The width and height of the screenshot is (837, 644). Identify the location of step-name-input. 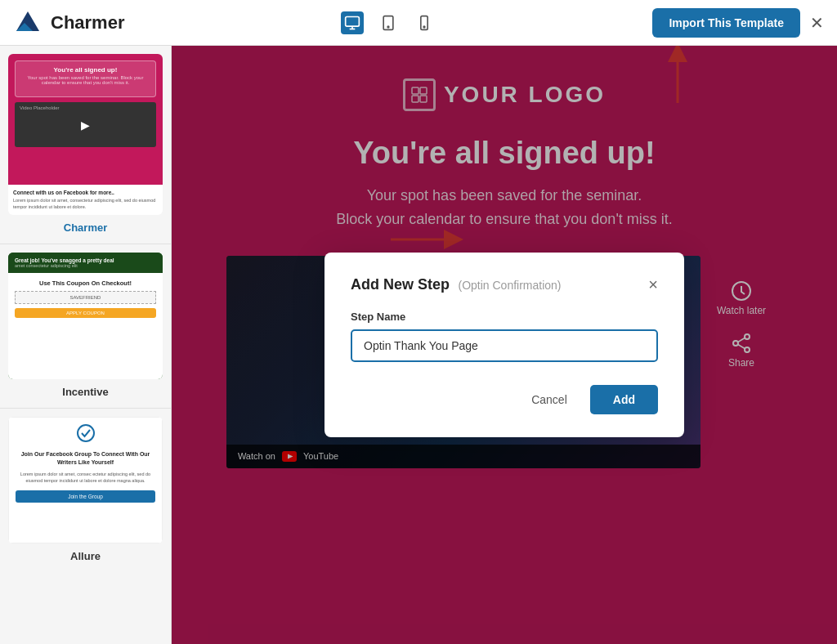
(504, 346).